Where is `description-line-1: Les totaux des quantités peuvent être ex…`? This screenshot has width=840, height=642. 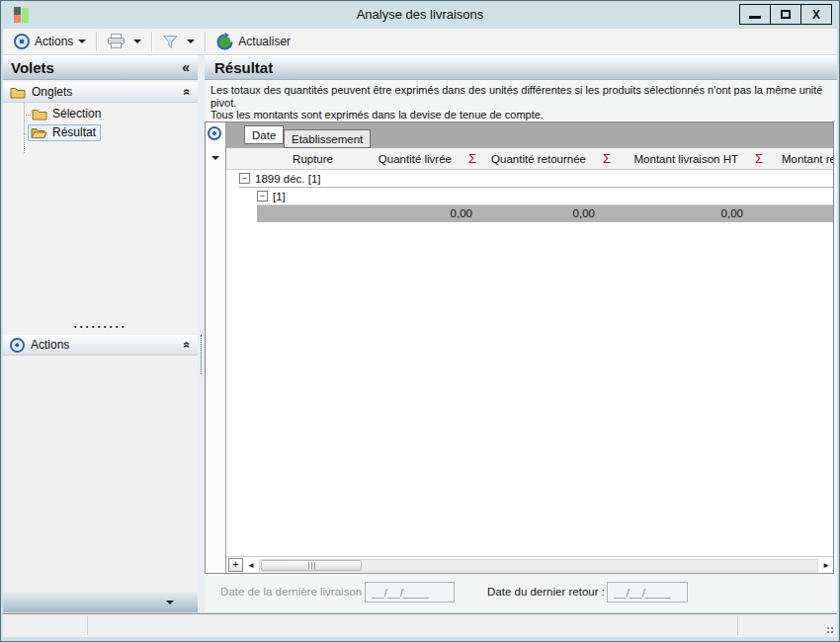 description-line-1: Les totaux des quantités peuvent être ex… is located at coordinates (520, 97).